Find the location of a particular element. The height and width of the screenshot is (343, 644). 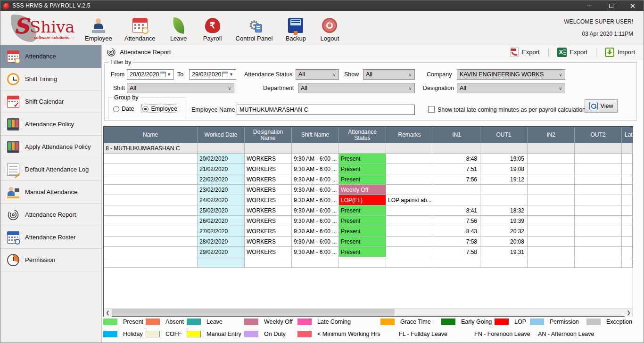

report-header-bar: Attendance Report Export Export Import is located at coordinates (372, 52).